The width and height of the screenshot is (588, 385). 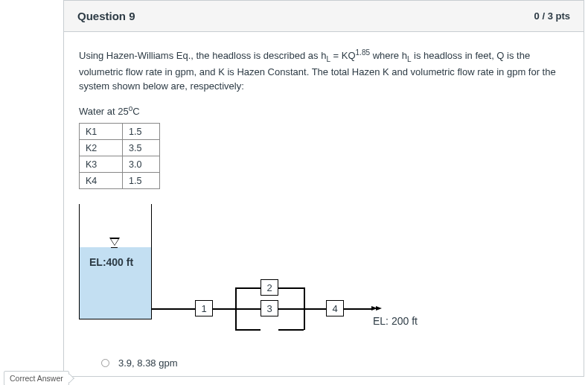 I want to click on badge-text: Correct Answer, so click(x=36, y=378).